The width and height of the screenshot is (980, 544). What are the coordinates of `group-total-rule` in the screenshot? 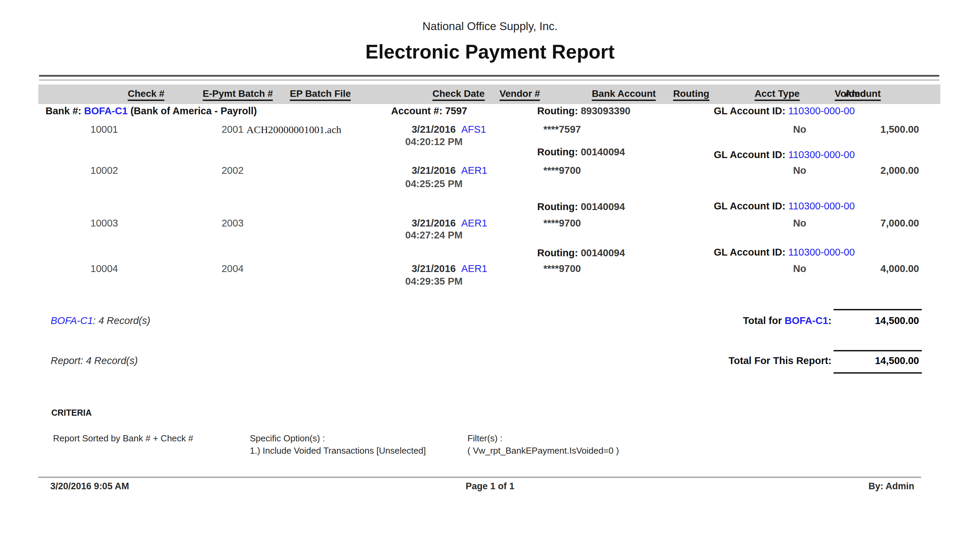 It's located at (878, 310).